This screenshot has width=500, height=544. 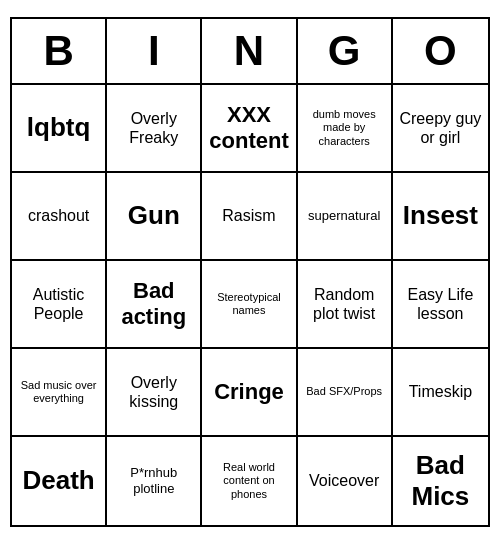 I want to click on cell-text-23: Voiceover, so click(x=344, y=480).